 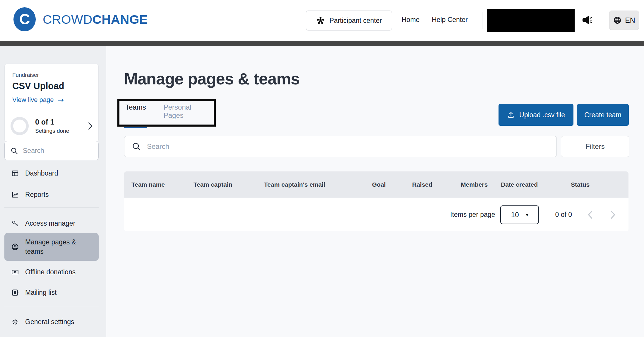 What do you see at coordinates (436, 185) in the screenshot?
I see `column-raised: Raised` at bounding box center [436, 185].